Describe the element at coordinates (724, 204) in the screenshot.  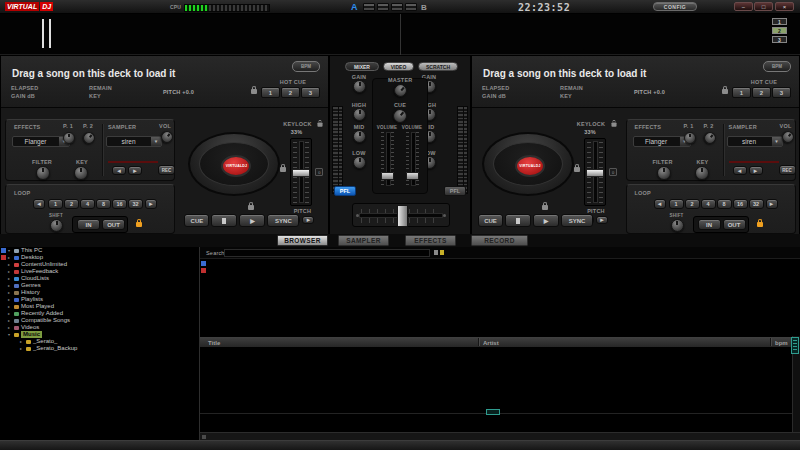
I see `loop-8-button: 8` at that location.